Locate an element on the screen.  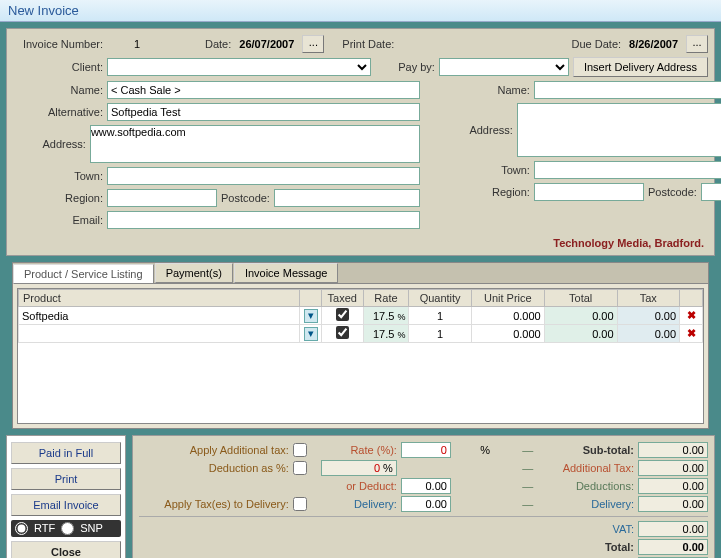
address-input: www.softpedia.com is located at coordinates (255, 144).